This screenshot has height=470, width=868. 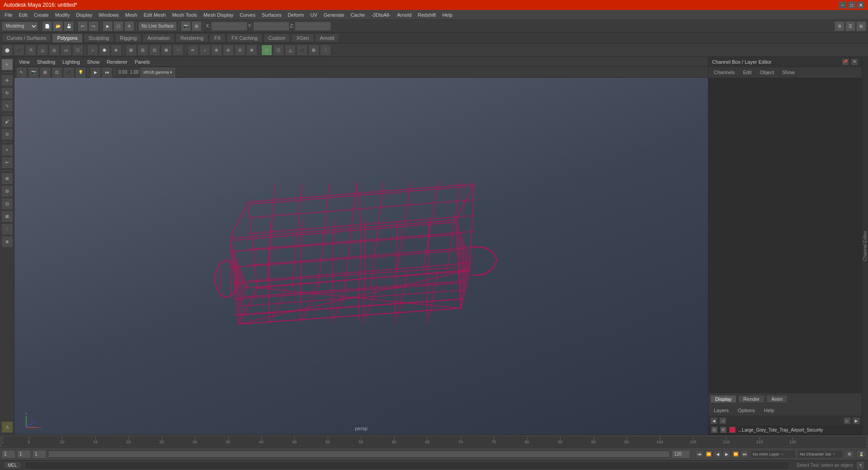 What do you see at coordinates (861, 26) in the screenshot?
I see `right-icon-3: ⊞` at bounding box center [861, 26].